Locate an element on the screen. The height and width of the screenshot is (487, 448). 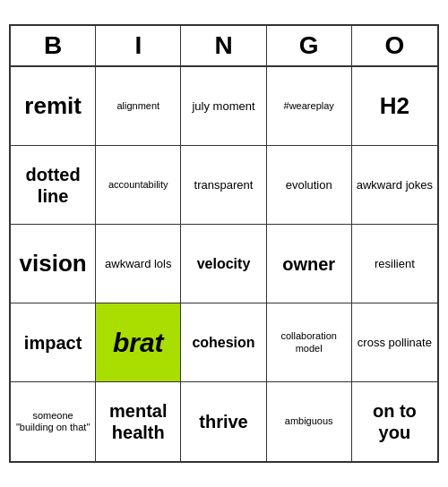
bingo-header: BINGO is located at coordinates (224, 47).